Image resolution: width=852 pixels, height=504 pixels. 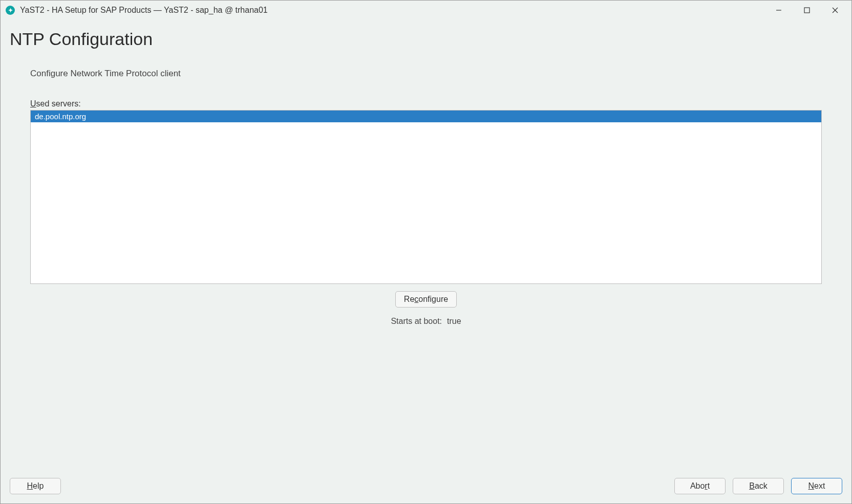 I want to click on window-title: YaST2 - HA Setup for SAP Products — YaST…, so click(x=144, y=10).